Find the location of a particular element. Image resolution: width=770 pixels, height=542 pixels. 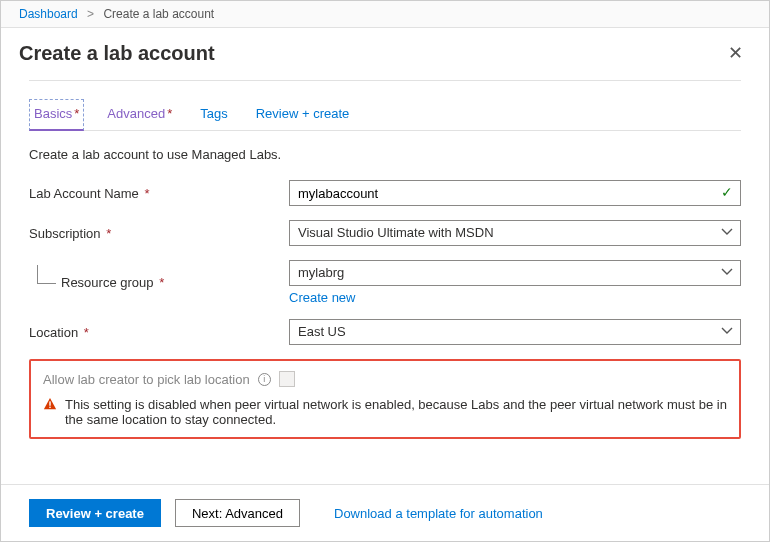

download-template-link: Download a template for automation is located at coordinates (438, 514).